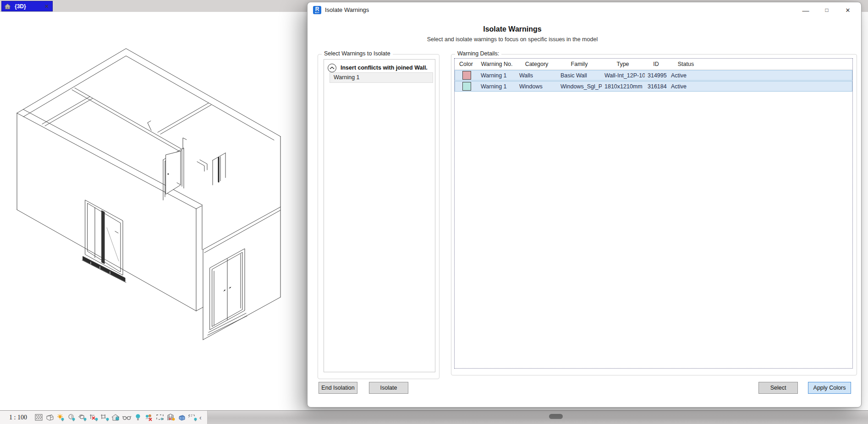  What do you see at coordinates (127, 418) in the screenshot?
I see `reveal-hidden-elements-icon` at bounding box center [127, 418].